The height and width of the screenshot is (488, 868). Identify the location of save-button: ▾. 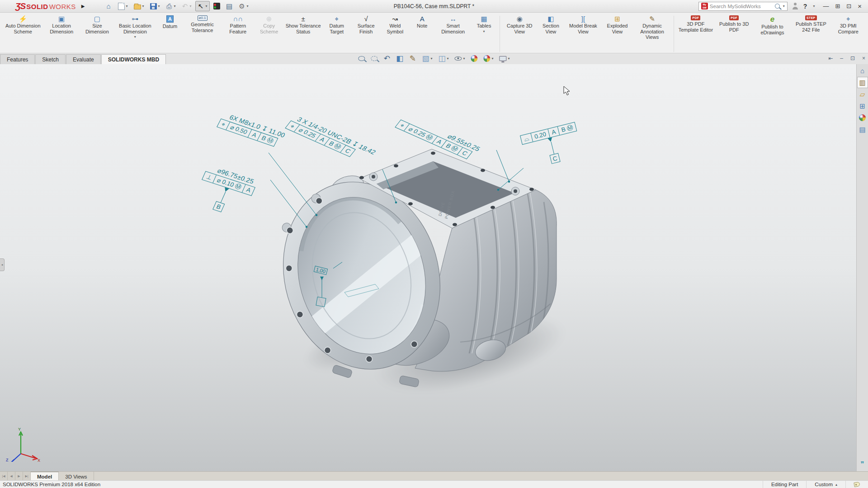
(155, 6).